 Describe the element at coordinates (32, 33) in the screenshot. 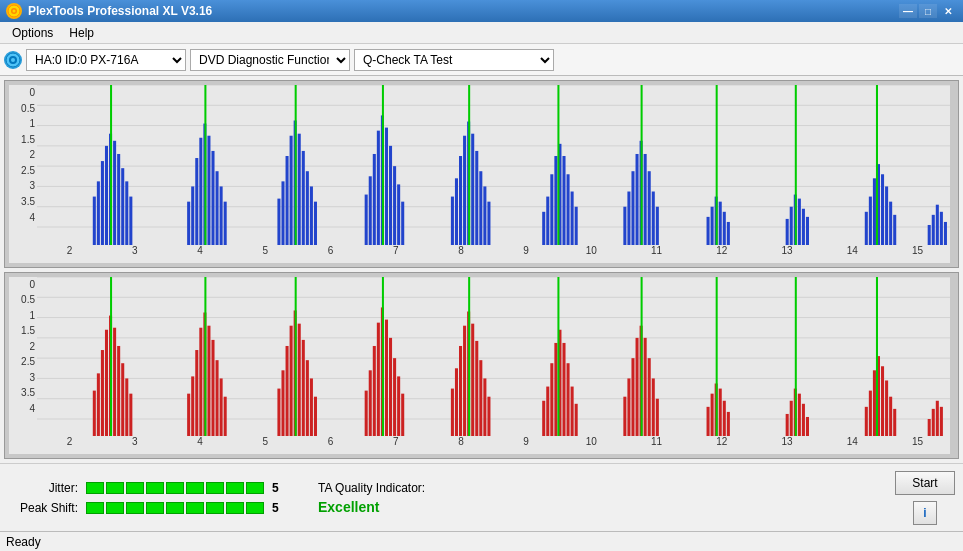

I see `menu-options: Options` at that location.